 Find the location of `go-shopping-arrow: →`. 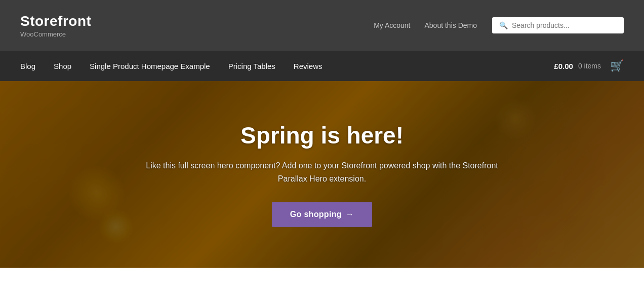

go-shopping-arrow: → is located at coordinates (350, 214).